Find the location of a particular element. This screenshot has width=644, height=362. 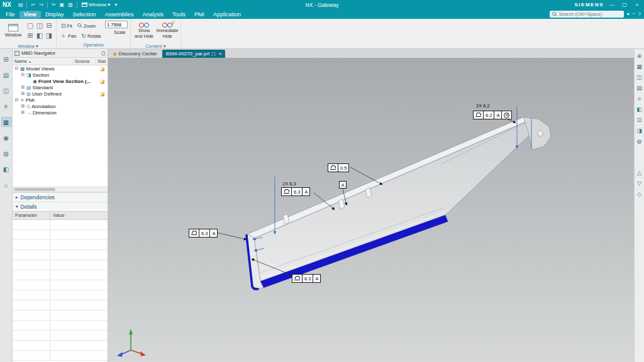

menu-tools: Tools is located at coordinates (179, 14).